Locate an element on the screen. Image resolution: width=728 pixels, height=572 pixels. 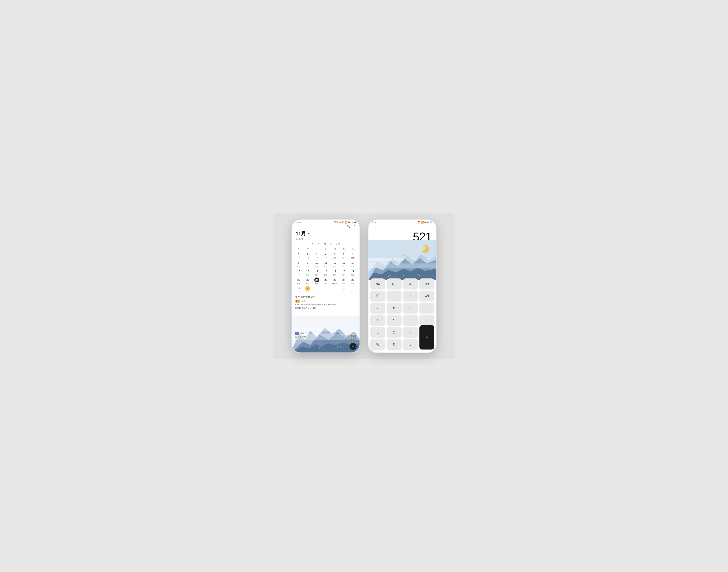
key-backspace: ⌫ is located at coordinates (427, 296).